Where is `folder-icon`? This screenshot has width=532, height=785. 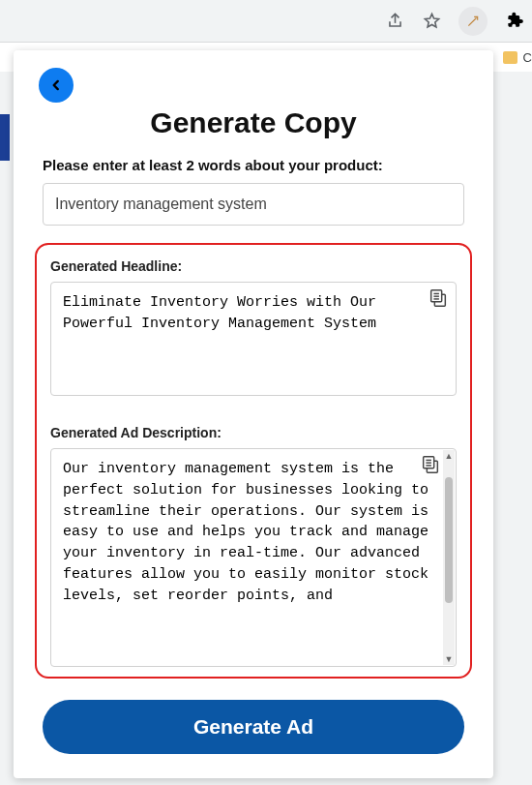 folder-icon is located at coordinates (511, 58).